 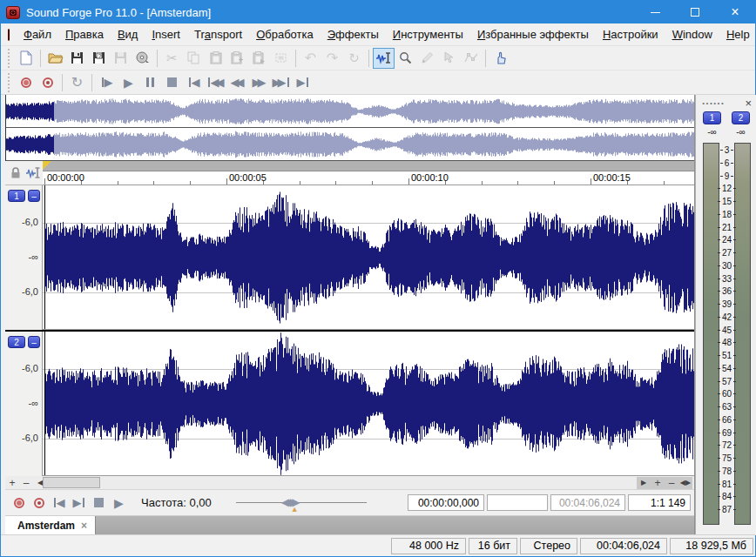 I want to click on zoom-right-button-1: +, so click(x=658, y=483).